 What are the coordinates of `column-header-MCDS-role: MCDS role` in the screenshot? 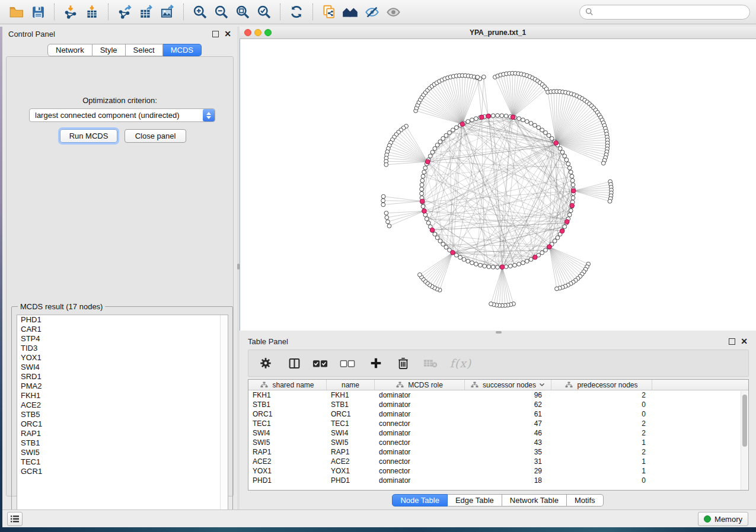 It's located at (420, 385).